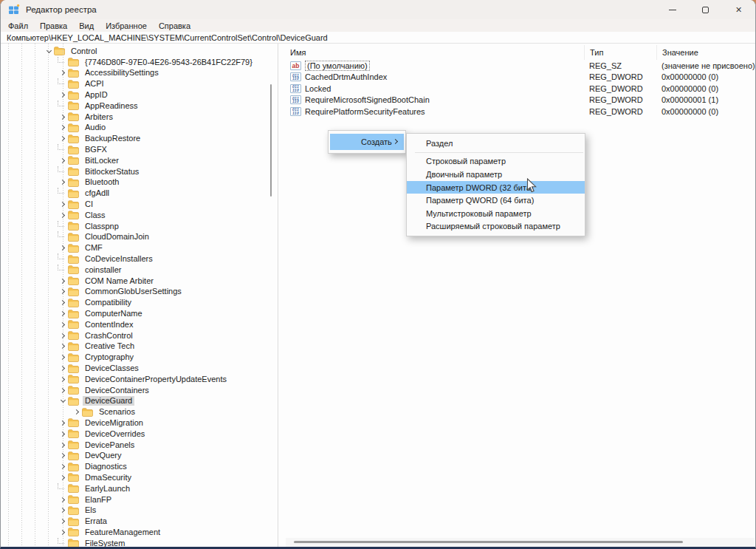 The width and height of the screenshot is (756, 549). Describe the element at coordinates (139, 489) in the screenshot. I see `tree-item-earlylaunch: EarlyLaunch` at that location.